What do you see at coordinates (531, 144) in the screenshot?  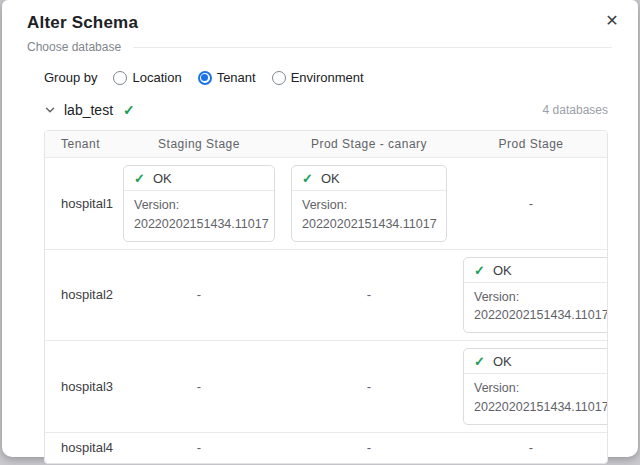 I see `column-header: Prod Stage` at bounding box center [531, 144].